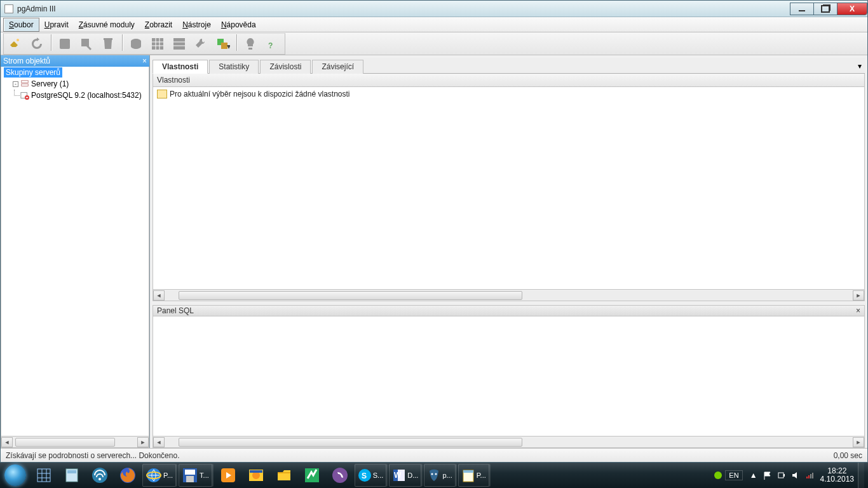  What do you see at coordinates (75, 95) in the screenshot?
I see `tree-server-item: PostgreSQL 9.2 (localhost:5432)` at bounding box center [75, 95].